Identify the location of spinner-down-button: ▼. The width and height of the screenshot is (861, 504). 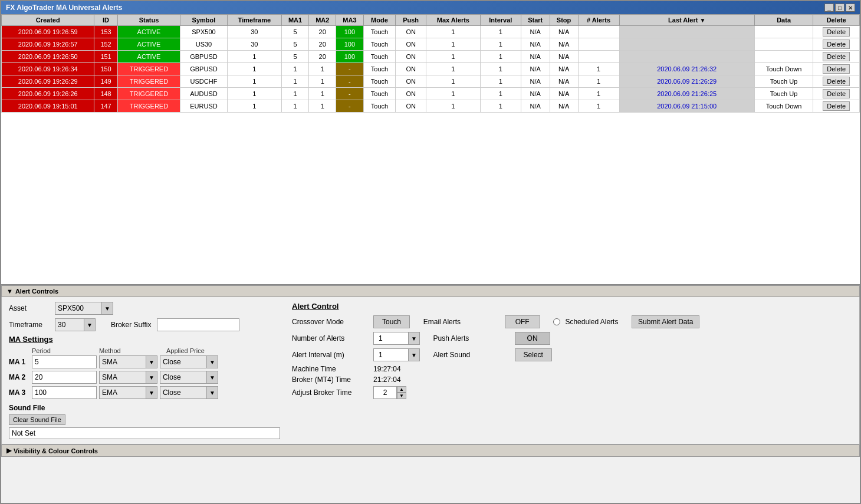
(402, 396).